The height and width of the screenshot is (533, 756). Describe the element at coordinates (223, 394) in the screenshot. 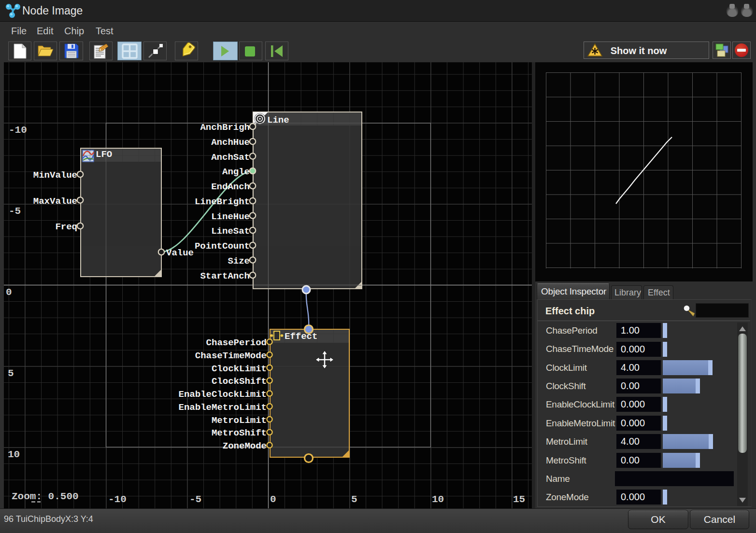

I see `svg-text: EnableClockLimit` at that location.